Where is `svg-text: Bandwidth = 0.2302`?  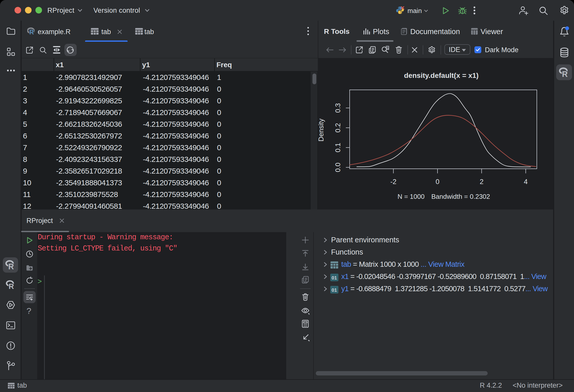
svg-text: Bandwidth = 0.2302 is located at coordinates (461, 197).